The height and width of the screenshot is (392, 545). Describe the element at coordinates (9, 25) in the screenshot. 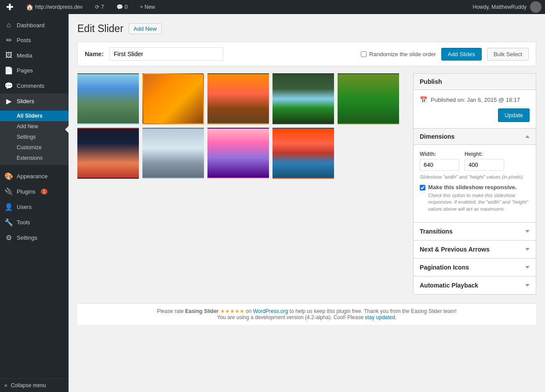

I see `dashboard-icon: ⌂` at that location.